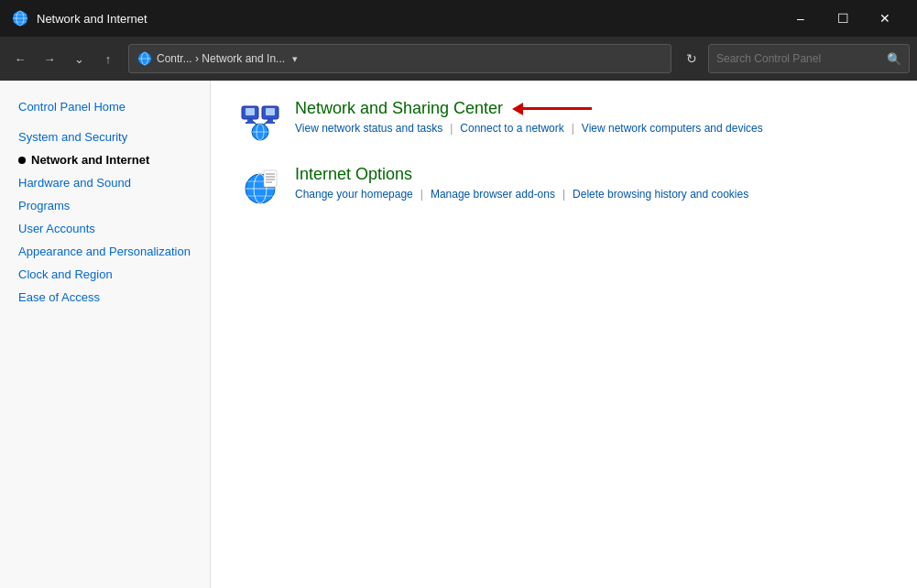  What do you see at coordinates (843, 18) in the screenshot?
I see `maximize-button: ☐` at bounding box center [843, 18].